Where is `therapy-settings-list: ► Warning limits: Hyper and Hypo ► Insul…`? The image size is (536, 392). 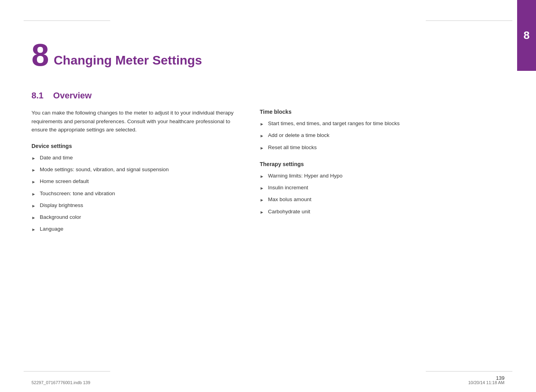 therapy-settings-list: ► Warning limits: Hyper and Hypo ► Insul… is located at coordinates (362, 194).